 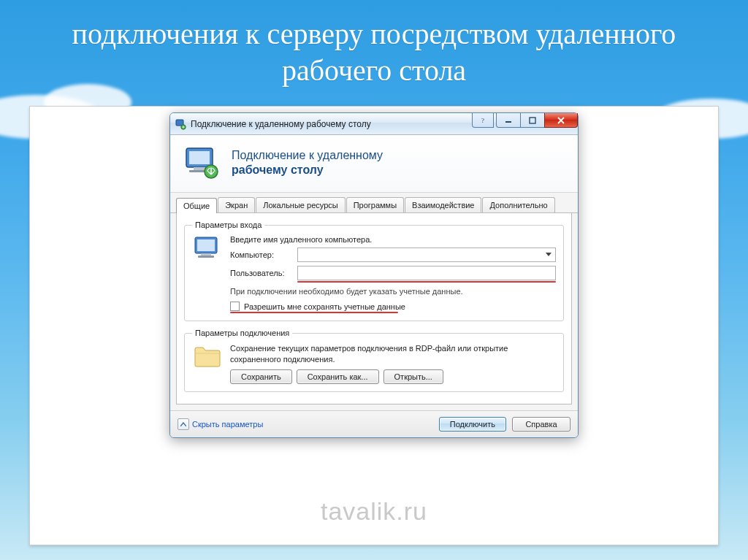 I want to click on rdp-banner-icon, so click(x=202, y=163).